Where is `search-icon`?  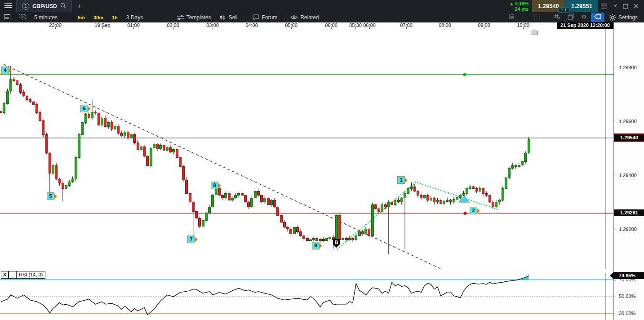
search-icon is located at coordinates (63, 6).